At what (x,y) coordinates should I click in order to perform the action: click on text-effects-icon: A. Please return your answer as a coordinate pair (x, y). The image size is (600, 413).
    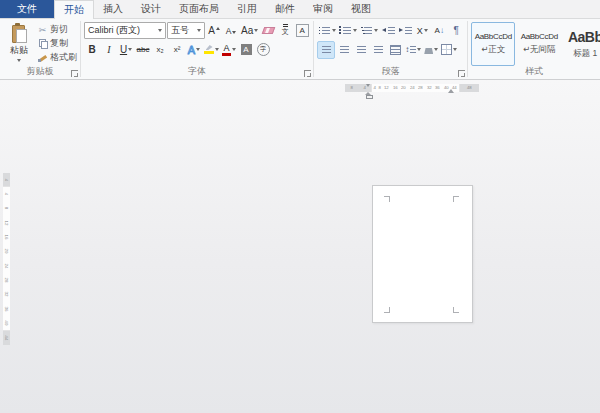
    Looking at the image, I should click on (192, 50).